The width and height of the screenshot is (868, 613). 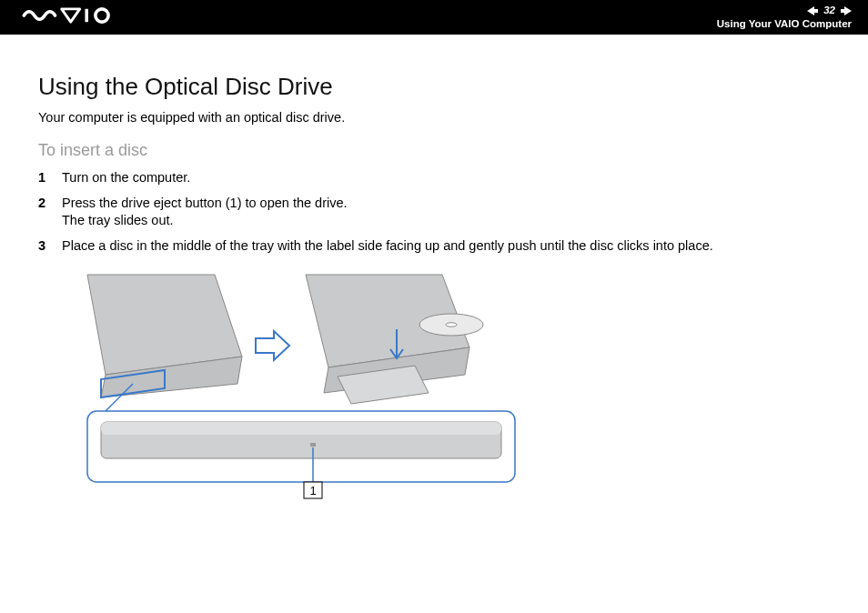 What do you see at coordinates (165, 337) in the screenshot?
I see `laptop-closed-drive-illustration` at bounding box center [165, 337].